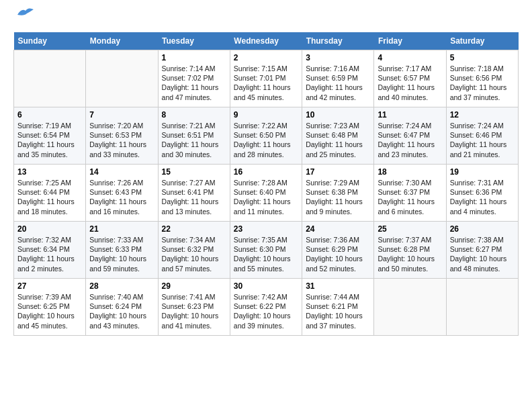 This screenshot has width=532, height=411. What do you see at coordinates (122, 229) in the screenshot?
I see `day-number: 21` at bounding box center [122, 229].